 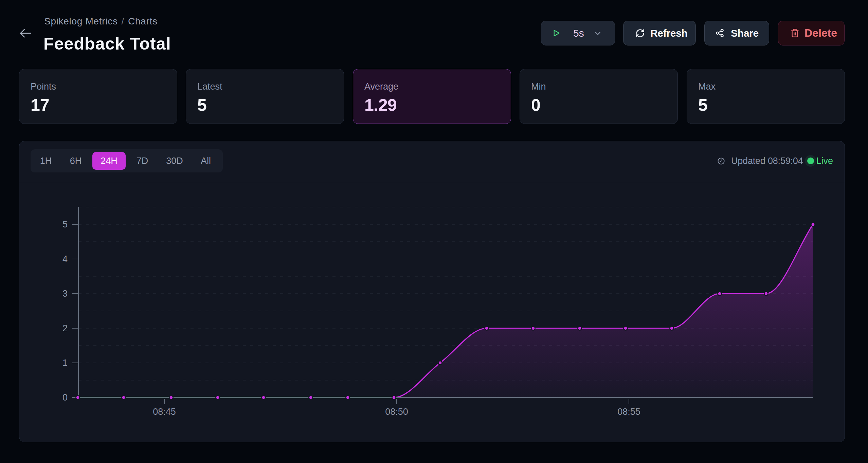 I want to click on svg-text: 3, so click(x=65, y=294).